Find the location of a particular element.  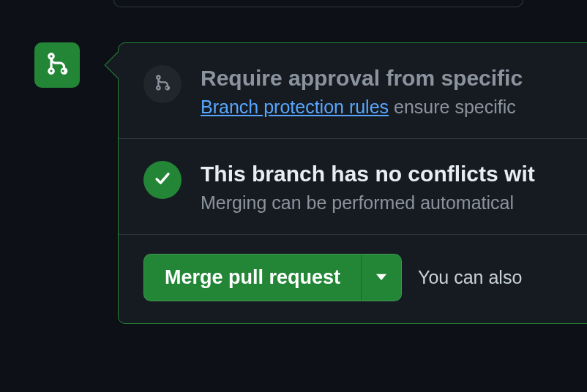

approval-sub-rest: ensure specific is located at coordinates (452, 107).